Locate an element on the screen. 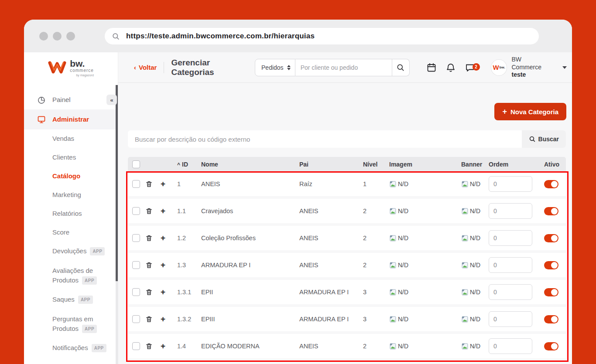  sidebar-collapse-button: « is located at coordinates (112, 100).